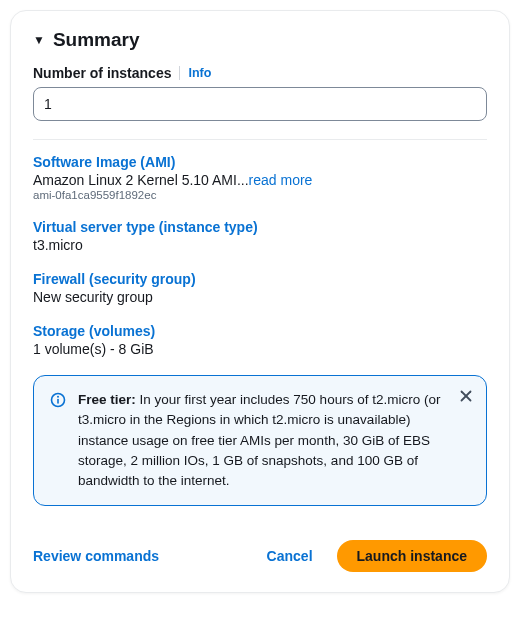 This screenshot has width=520, height=638. What do you see at coordinates (200, 73) in the screenshot?
I see `info-link: Info` at bounding box center [200, 73].